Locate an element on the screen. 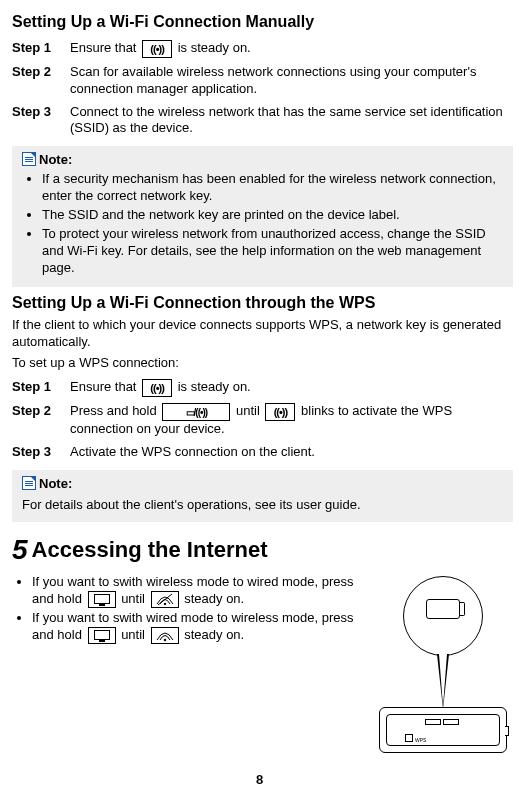  note1-bullet-2: The SSID and the network key are printed… is located at coordinates (272, 216).